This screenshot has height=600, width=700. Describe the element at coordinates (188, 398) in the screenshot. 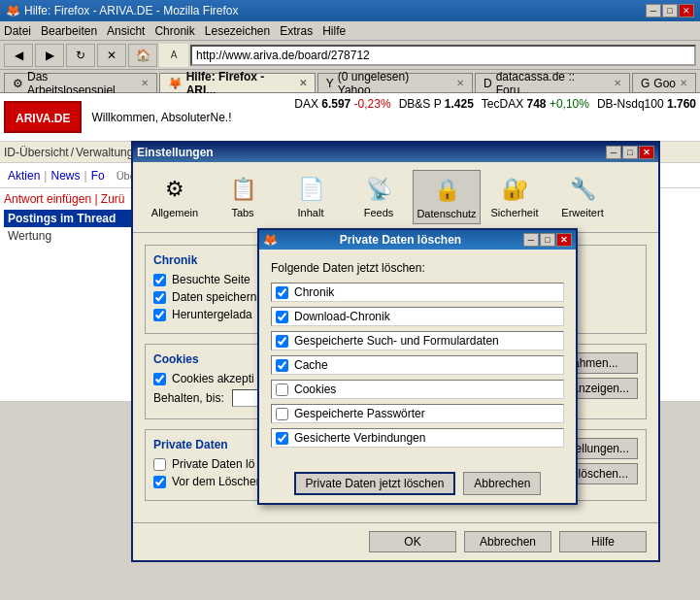

I see `behalten-label: Behalten, bis:` at that location.